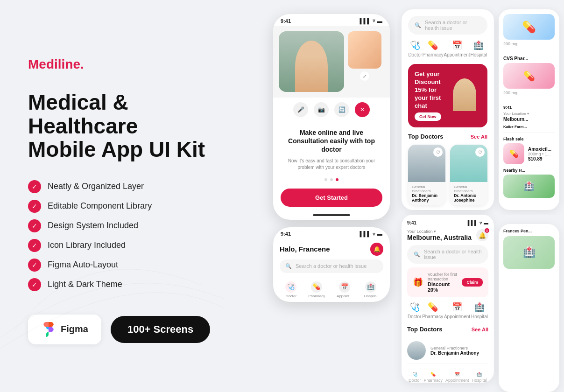  I want to click on get-started-button: Get Started, so click(331, 198).